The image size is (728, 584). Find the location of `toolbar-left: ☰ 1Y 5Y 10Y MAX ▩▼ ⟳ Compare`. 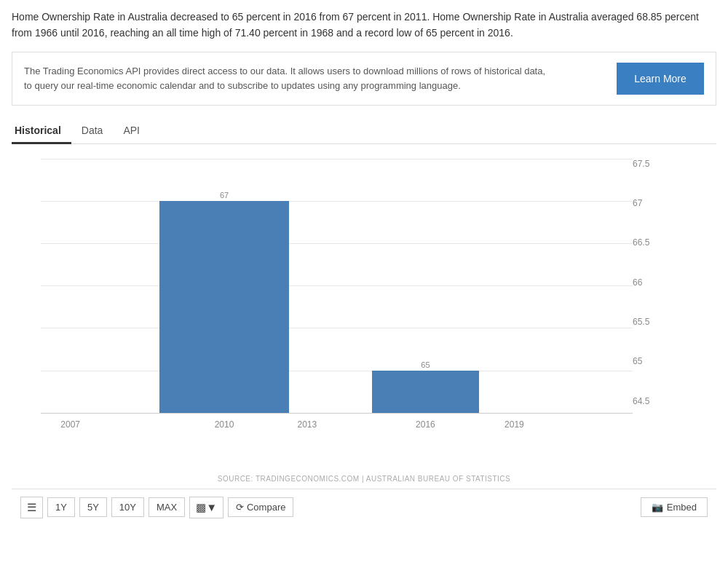

toolbar-left: ☰ 1Y 5Y 10Y MAX ▩▼ ⟳ Compare is located at coordinates (157, 508).